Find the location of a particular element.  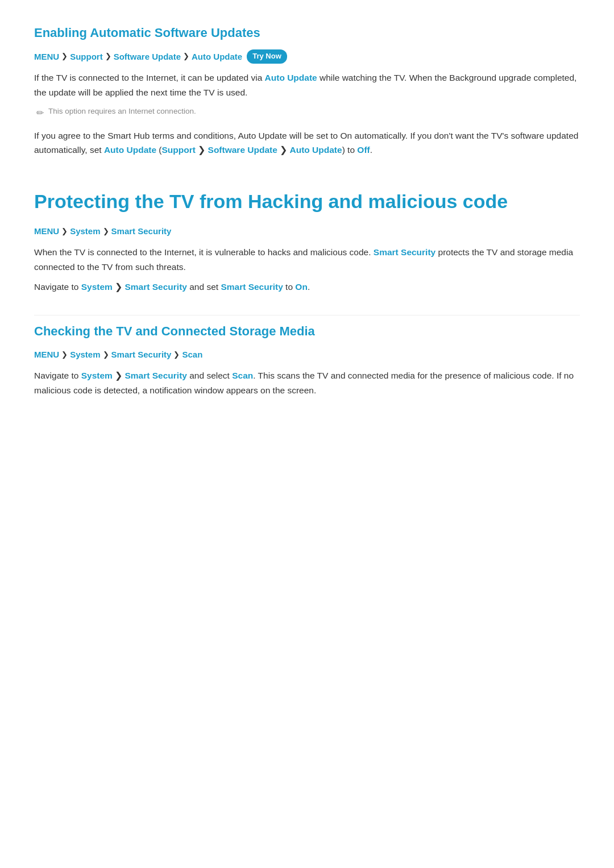

section3-scan-link: Scan is located at coordinates (242, 375).